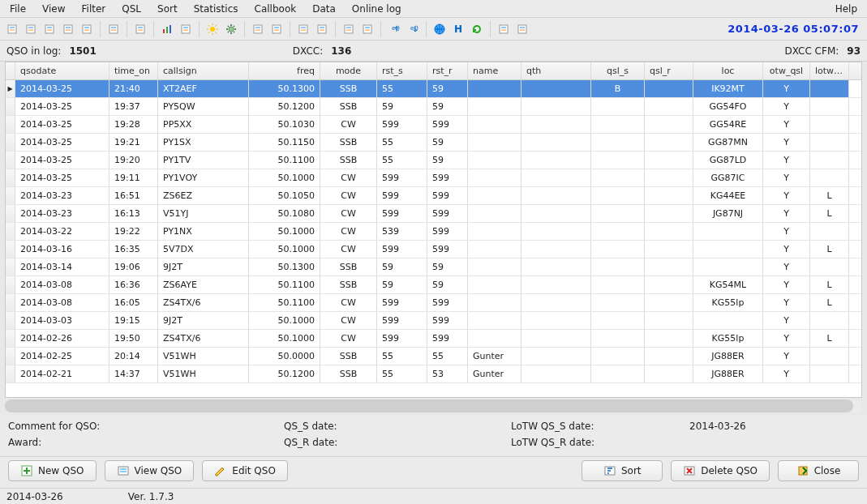 This screenshot has width=867, height=504. What do you see at coordinates (433, 89) in the screenshot?
I see `table-row: 2014-03-2521:40XT2AEF50.1300SSB5559BIK92…` at bounding box center [433, 89].